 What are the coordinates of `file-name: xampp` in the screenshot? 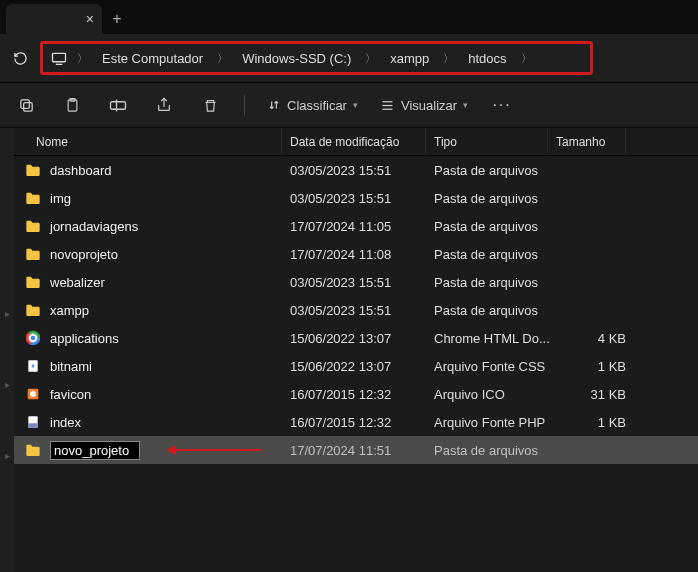 It's located at (170, 310).